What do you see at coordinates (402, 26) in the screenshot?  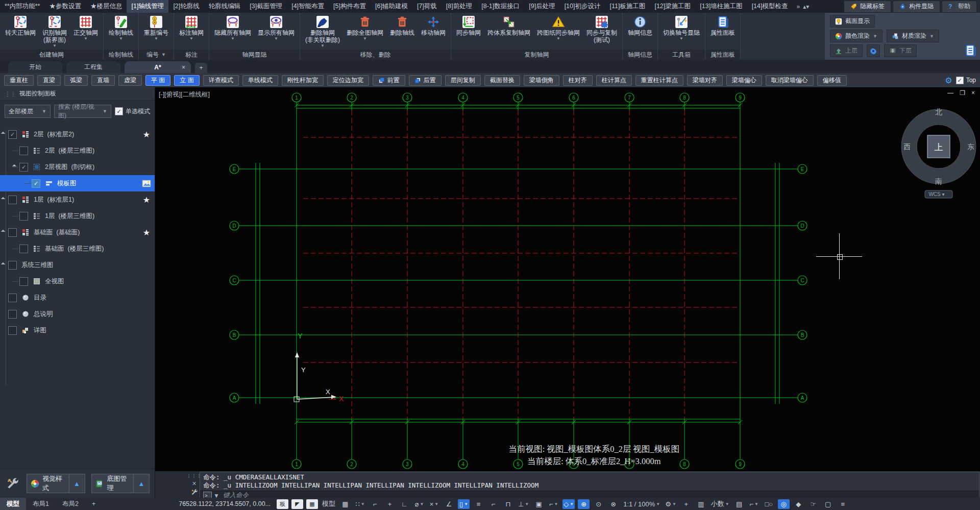 I see `delete-axis-line: 删除轴线` at bounding box center [402, 26].